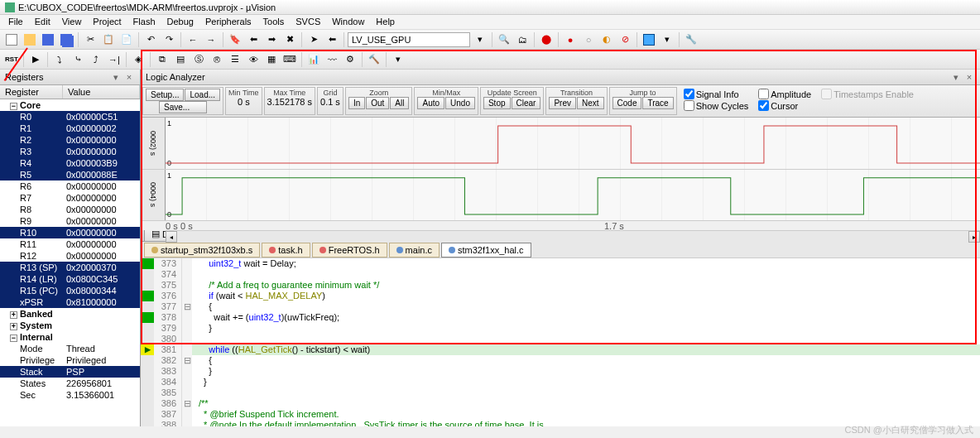 This screenshot has height=438, width=980. Describe the element at coordinates (151, 40) in the screenshot. I see `undo-button: ↶` at that location.